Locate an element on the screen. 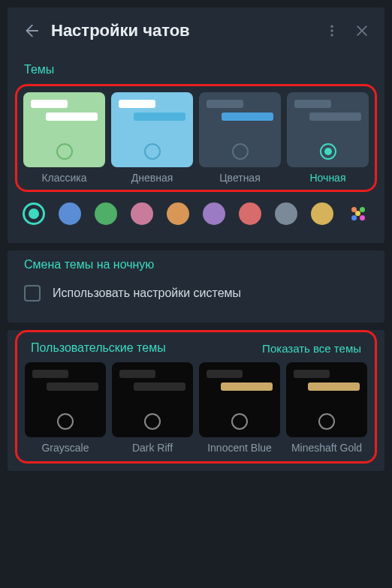  show-all-themes-link: Показать все темы is located at coordinates (312, 348).